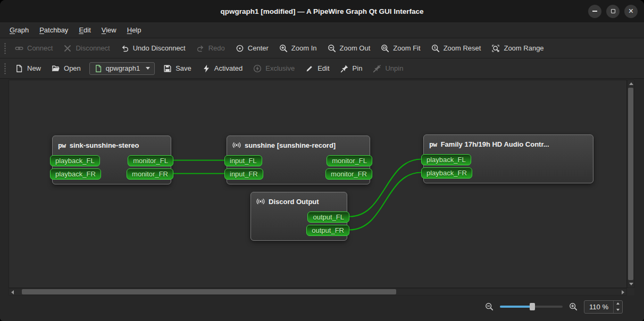  I want to click on titlebar: qpwgraph1 [modified] — A PipeWire Graph …, so click(322, 11).